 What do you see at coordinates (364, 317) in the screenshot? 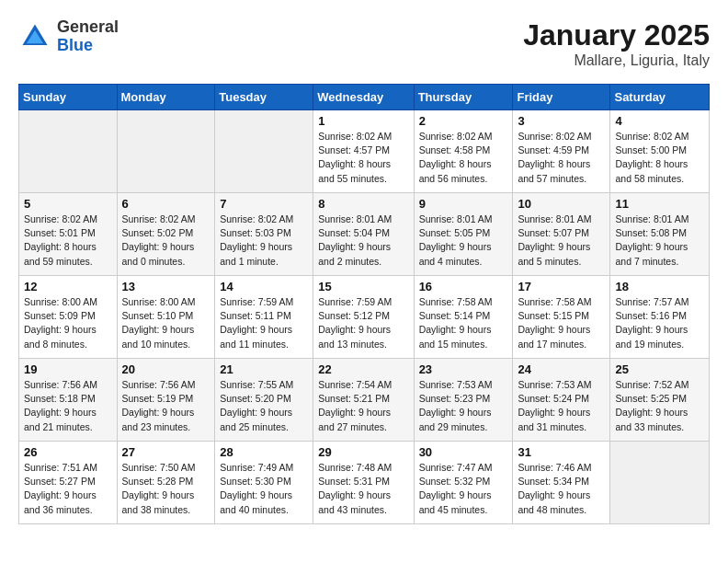
I see `calendar-week-row: 12Sunrise: 8:00 AM Sunset: 5:09 PM Dayli…` at bounding box center [364, 317].